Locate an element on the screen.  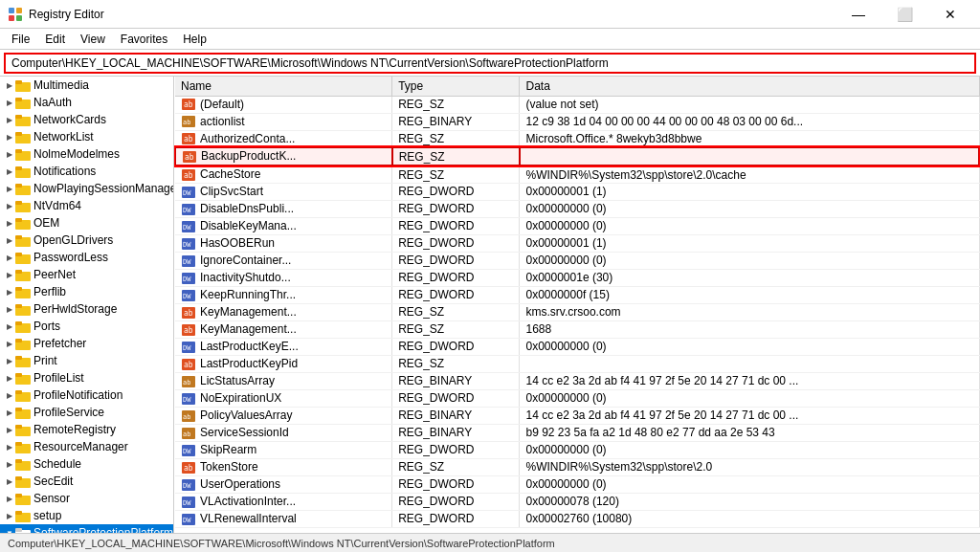
table-row: DWNoExpirationUXREG_DWORD0x00000000 (0) is located at coordinates (577, 398).